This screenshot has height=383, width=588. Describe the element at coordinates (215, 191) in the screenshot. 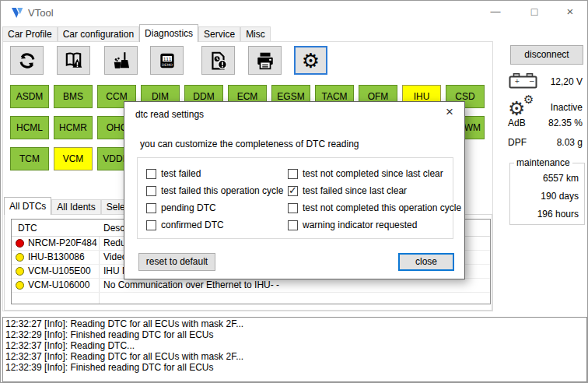

I see `checkbox-test-failed-this-operation-cycle: test failed this operation cycle` at that location.